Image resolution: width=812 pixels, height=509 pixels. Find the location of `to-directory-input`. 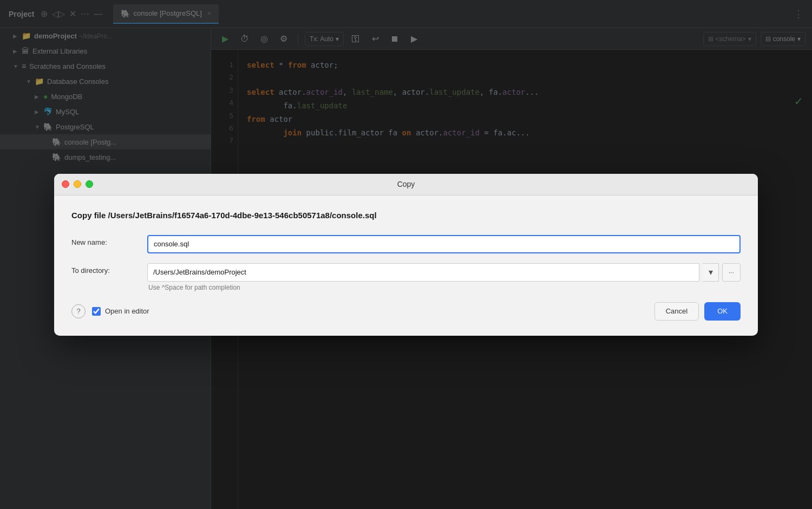

to-directory-input is located at coordinates (423, 272).